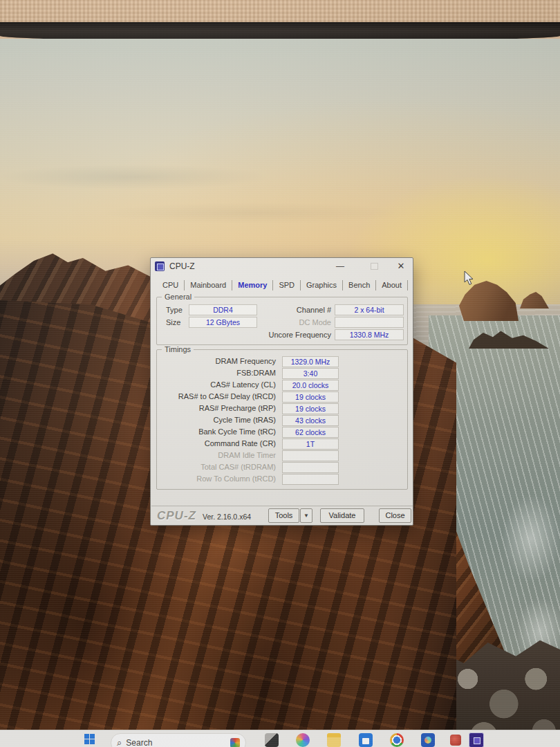  I want to click on timing-row: Total CAS# (tRDRAM), so click(282, 468).